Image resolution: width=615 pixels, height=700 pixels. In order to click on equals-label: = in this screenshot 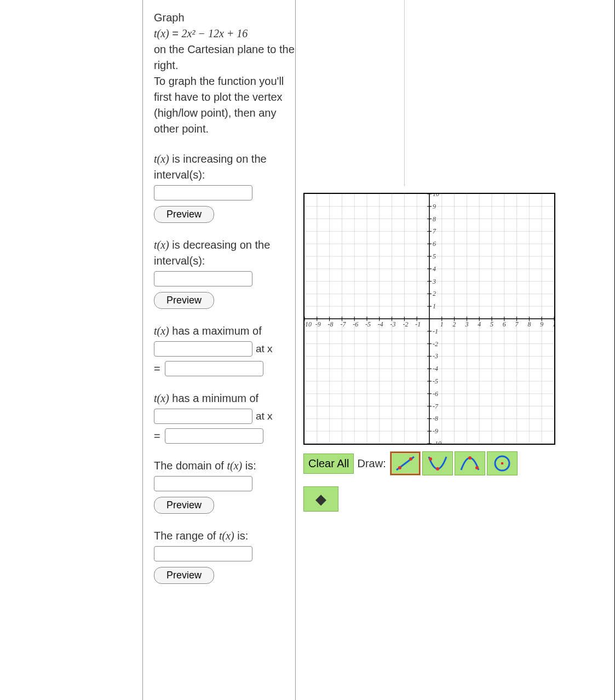, I will do `click(157, 369)`.